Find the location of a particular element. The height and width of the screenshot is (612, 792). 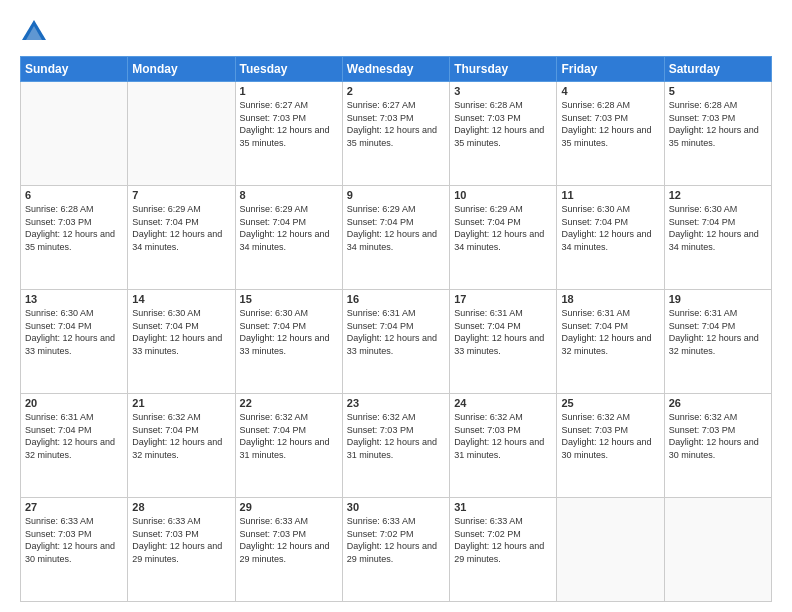

day-number: 2 is located at coordinates (396, 91).